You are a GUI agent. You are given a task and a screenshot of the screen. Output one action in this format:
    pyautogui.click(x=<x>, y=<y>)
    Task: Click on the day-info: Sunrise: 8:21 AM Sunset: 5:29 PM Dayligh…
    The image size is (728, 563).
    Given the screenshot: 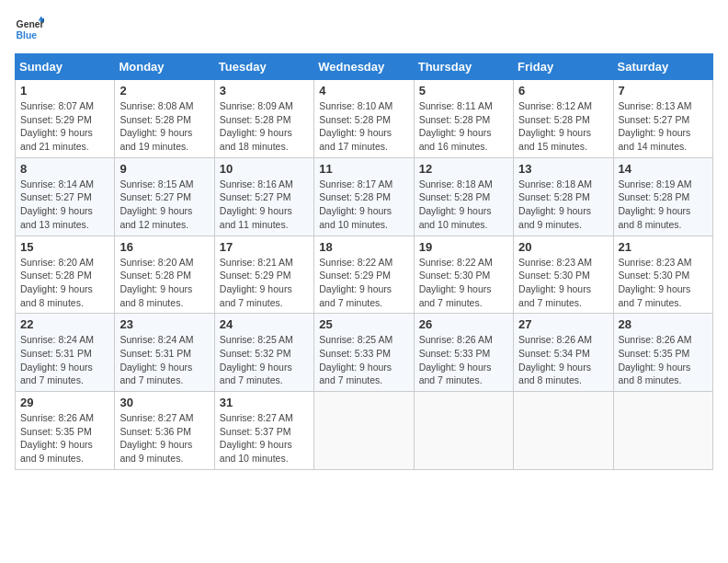 What is the action you would take?
    pyautogui.click(x=265, y=283)
    